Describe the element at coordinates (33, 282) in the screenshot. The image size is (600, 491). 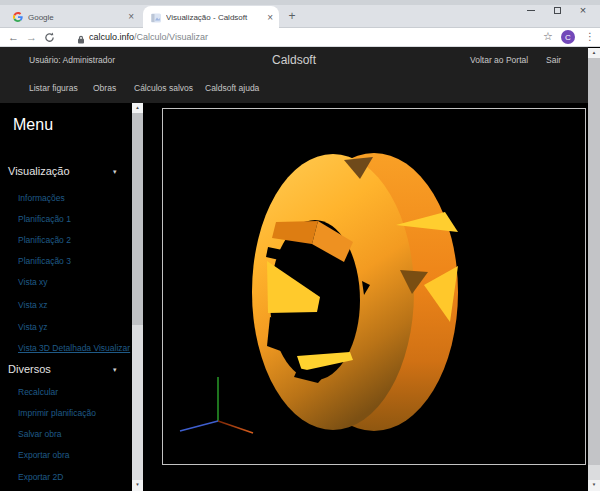
I see `sidebar-item-vista-xy: Vista xy` at that location.